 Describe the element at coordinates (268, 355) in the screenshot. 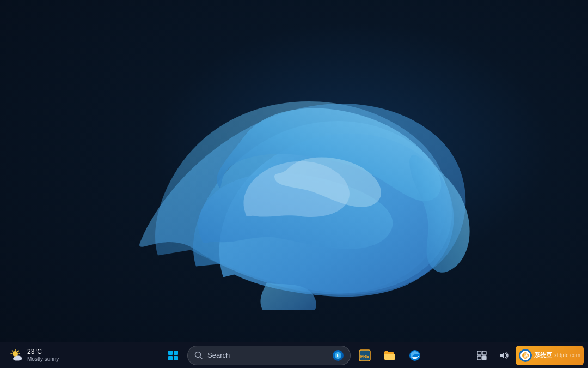

I see `search-placeholder-text: Search` at that location.